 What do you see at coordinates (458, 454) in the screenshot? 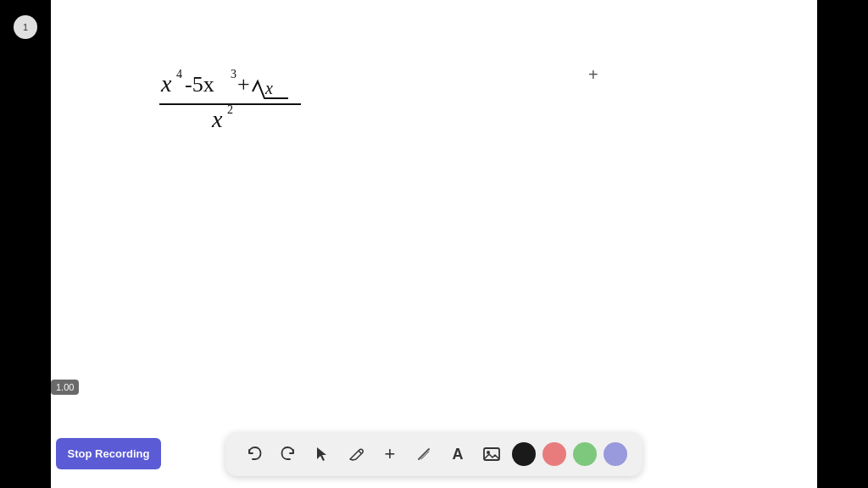
I see `text-tool-button: A` at bounding box center [458, 454].